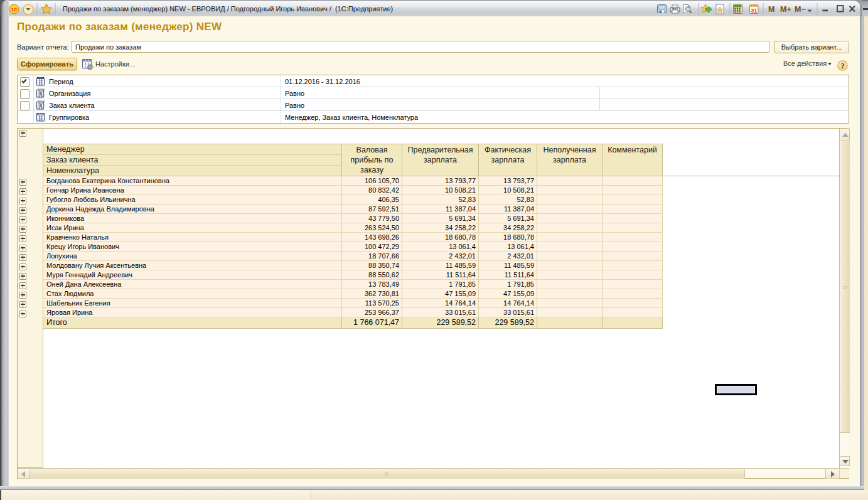 Image resolution: width=868 pixels, height=500 pixels. I want to click on svg-text: M, so click(771, 9).